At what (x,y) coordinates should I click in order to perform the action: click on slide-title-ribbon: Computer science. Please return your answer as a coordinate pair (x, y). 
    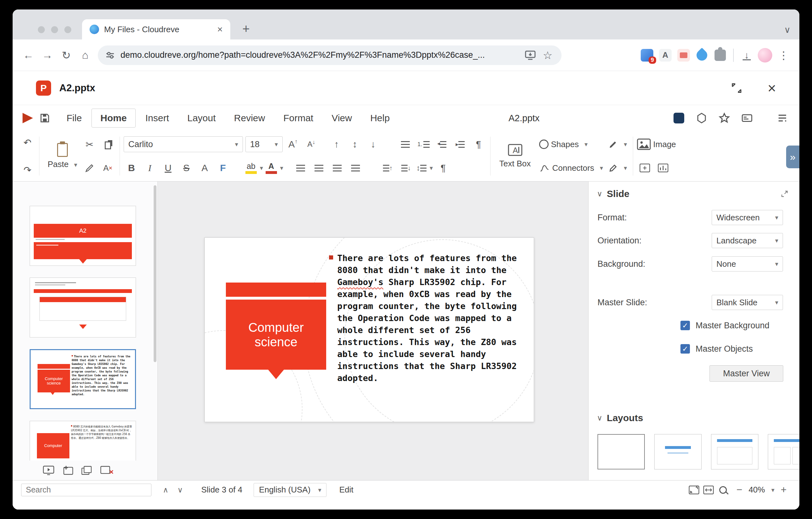
    Looking at the image, I should click on (276, 335).